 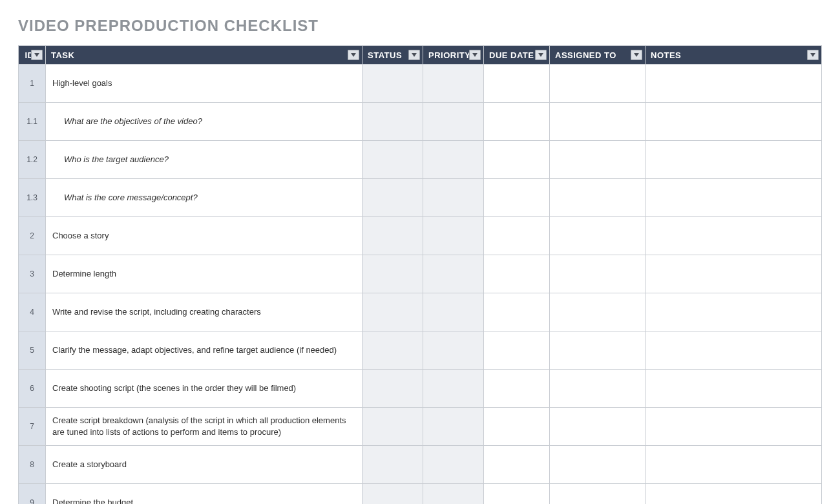 What do you see at coordinates (204, 313) in the screenshot?
I see `cell-task: Write and revise the script, including c…` at bounding box center [204, 313].